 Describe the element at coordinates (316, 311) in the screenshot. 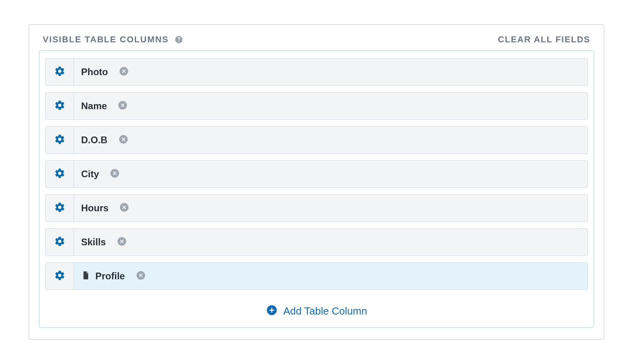

I see `add-table-column-button: Add Table Column` at that location.